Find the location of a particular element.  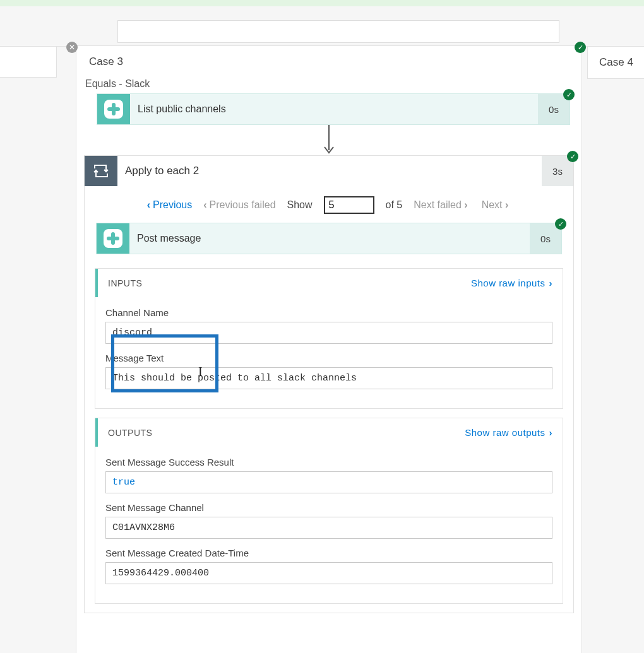

pager-current-input is located at coordinates (349, 205).